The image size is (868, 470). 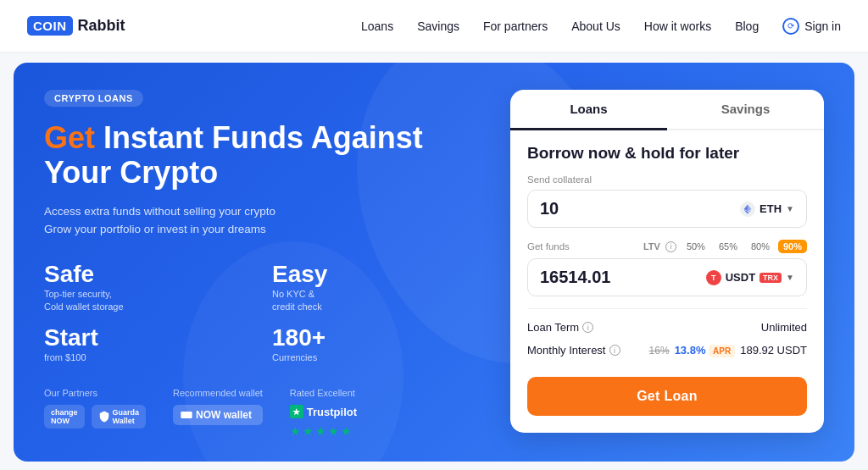 I want to click on trustpilot-label: Trustpilot, so click(x=332, y=412).